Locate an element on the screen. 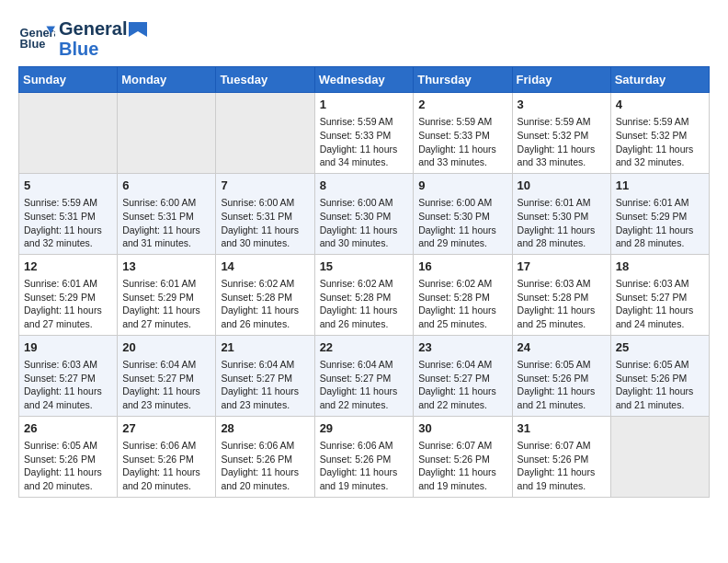 The width and height of the screenshot is (728, 563). day-number: 24 is located at coordinates (562, 348).